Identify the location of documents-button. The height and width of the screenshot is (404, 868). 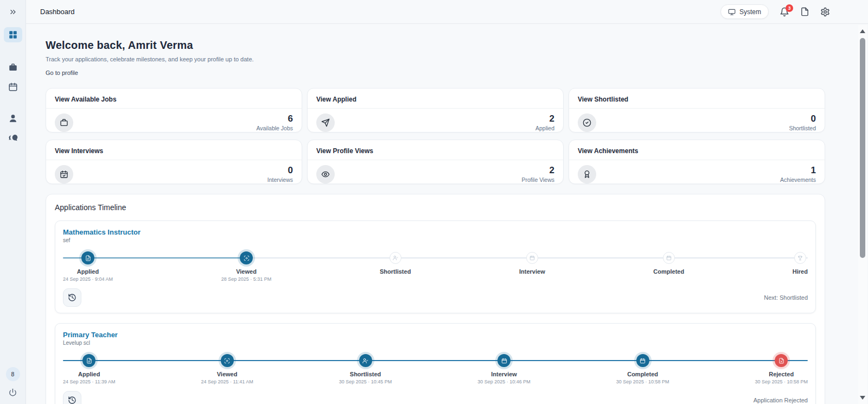
(805, 12).